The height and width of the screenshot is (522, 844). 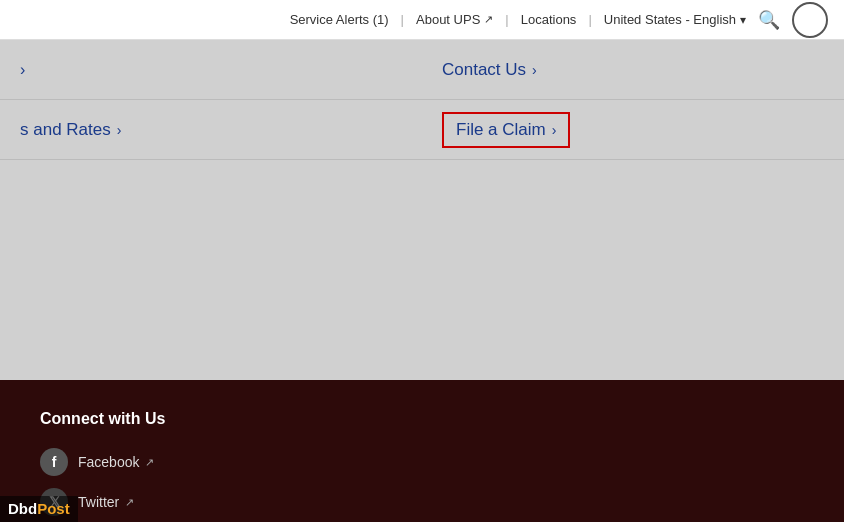 What do you see at coordinates (534, 70) in the screenshot?
I see `contact-us-chevron-icon: ›` at bounding box center [534, 70].